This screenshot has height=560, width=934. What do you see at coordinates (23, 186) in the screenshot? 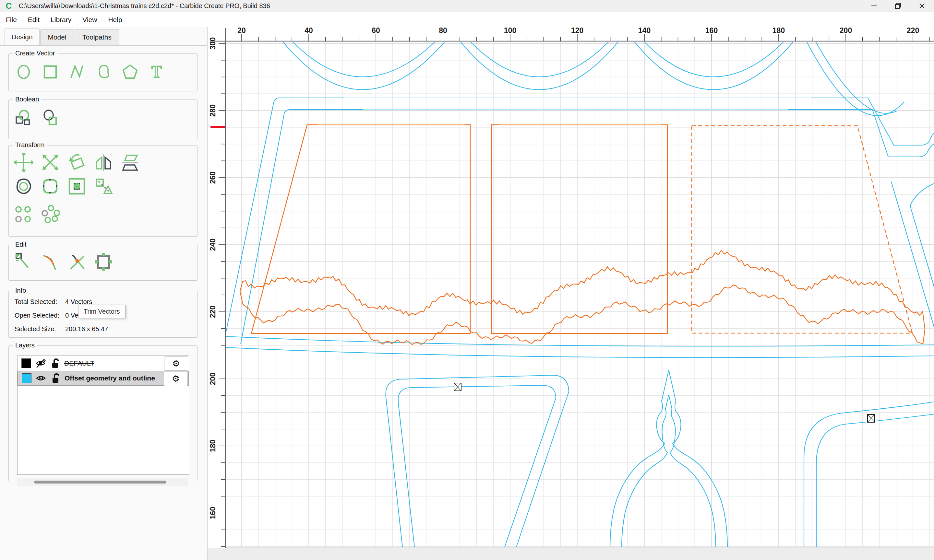
I see `offset-tool-icon` at bounding box center [23, 186].